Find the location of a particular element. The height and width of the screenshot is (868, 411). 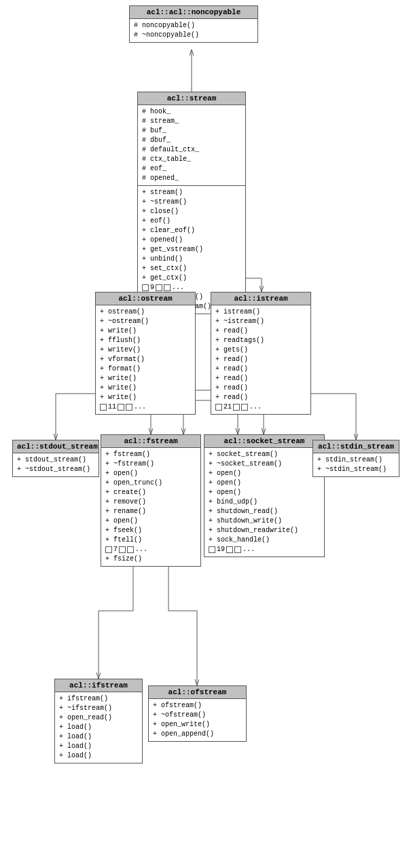

ifstream-title: acl::ifstream is located at coordinates (99, 685).